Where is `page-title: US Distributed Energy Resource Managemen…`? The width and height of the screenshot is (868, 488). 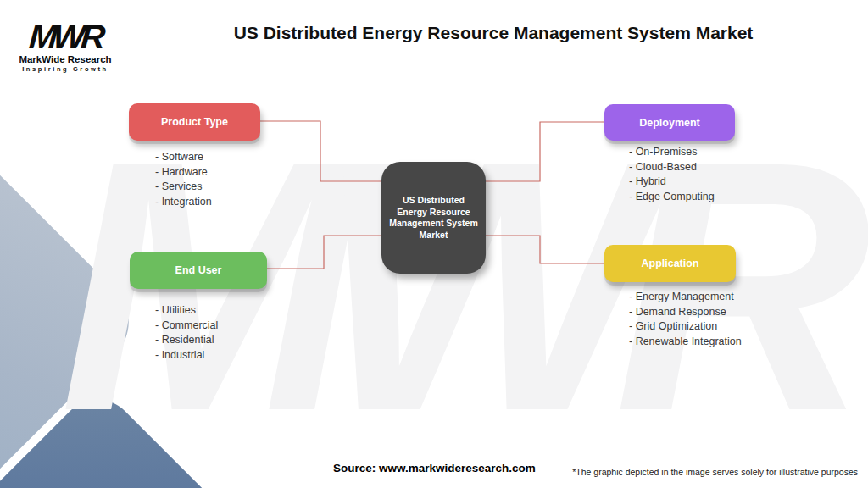
page-title: US Distributed Energy Resource Managemen… is located at coordinates (493, 33).